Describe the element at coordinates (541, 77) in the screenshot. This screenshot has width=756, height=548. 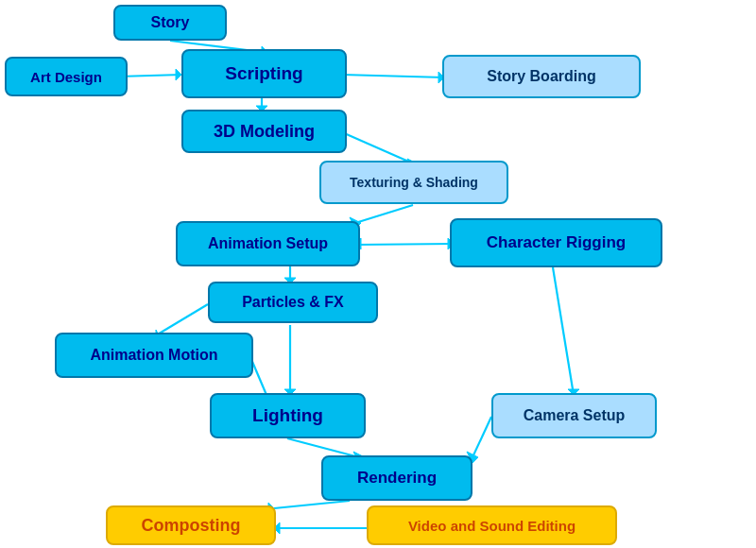
I see `story-boarding-node: Story Boarding` at that location.